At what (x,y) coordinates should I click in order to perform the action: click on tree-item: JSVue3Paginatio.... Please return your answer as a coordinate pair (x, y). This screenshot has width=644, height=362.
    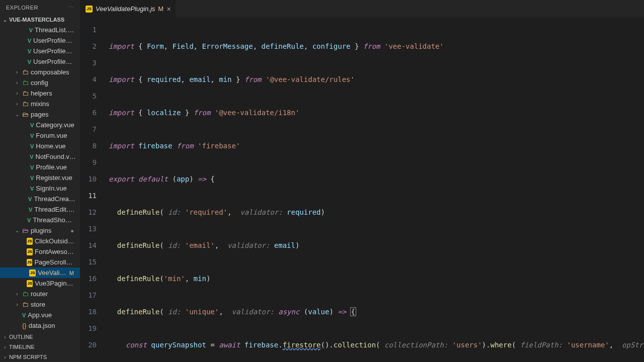
    Looking at the image, I should click on (40, 284).